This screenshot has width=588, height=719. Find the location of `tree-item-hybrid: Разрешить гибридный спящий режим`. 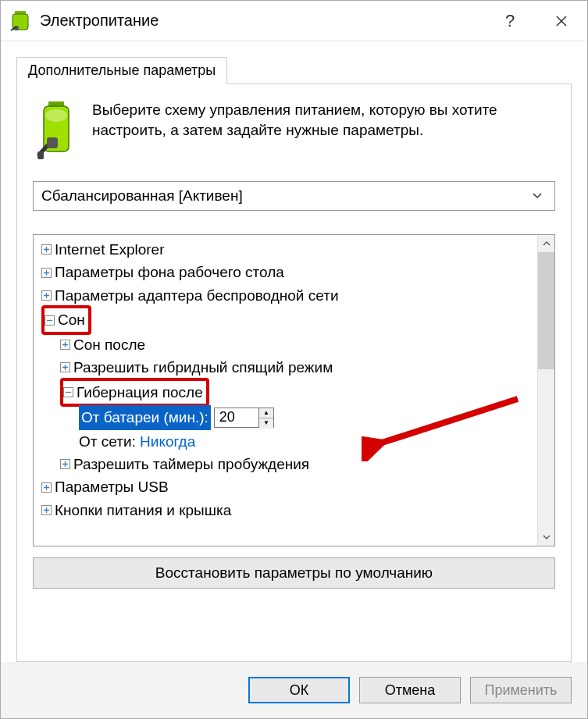

tree-item-hybrid: Разрешить гибридный спящий режим is located at coordinates (286, 367).